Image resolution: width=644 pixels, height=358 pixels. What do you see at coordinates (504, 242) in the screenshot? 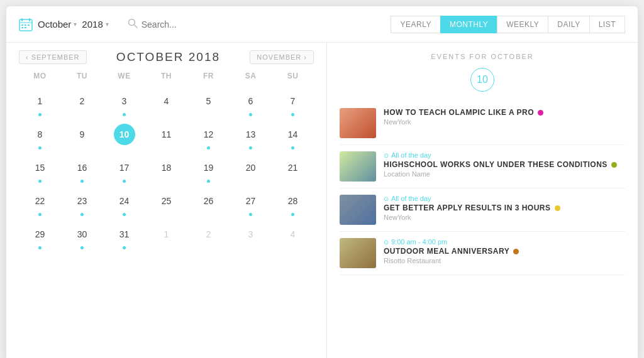
I see `event-time: ⊙ 9:00 am - 4:00 pm` at bounding box center [504, 242].